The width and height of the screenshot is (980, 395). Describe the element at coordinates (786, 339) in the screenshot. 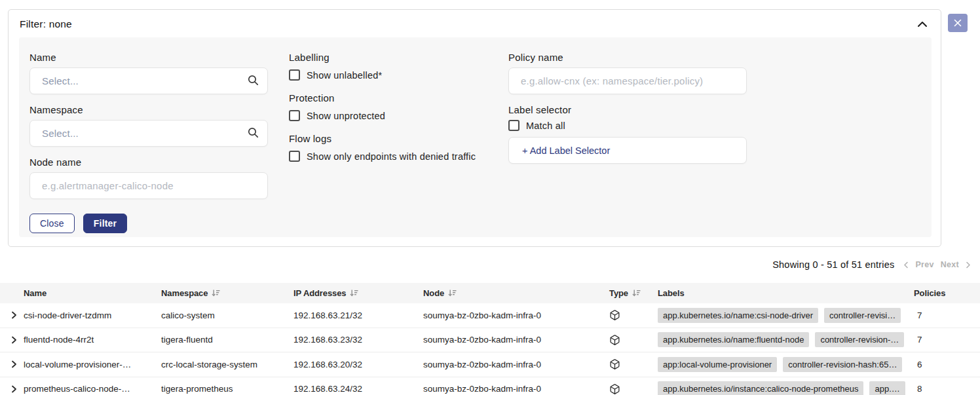

I see `endpoint-labels: app.kubernetes.io/name:fluentd-nodecontr…` at that location.